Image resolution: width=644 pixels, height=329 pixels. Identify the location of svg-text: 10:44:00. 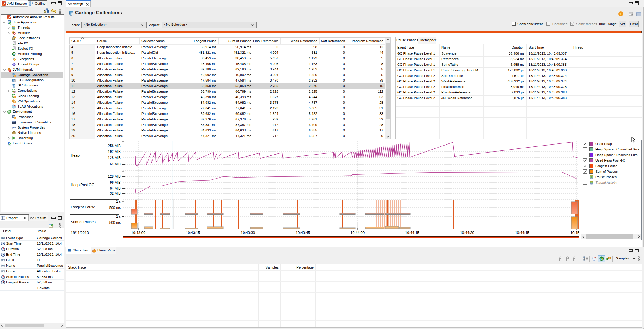
(358, 233).